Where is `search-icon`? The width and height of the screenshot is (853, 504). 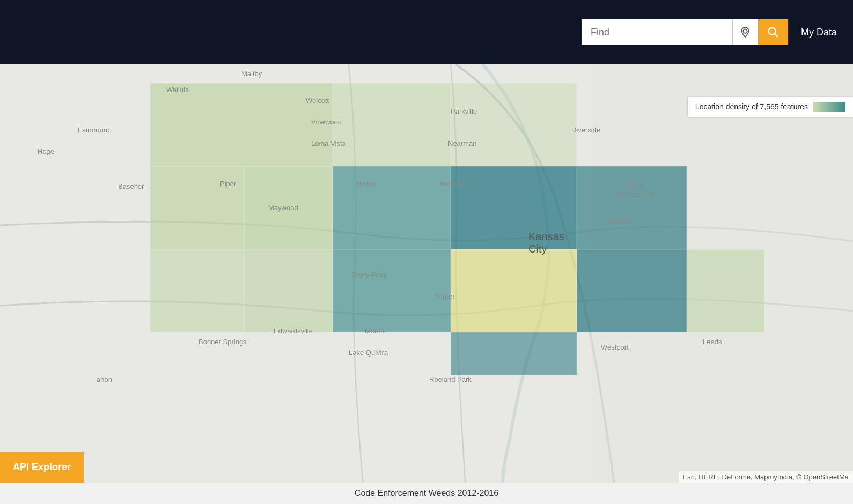
search-icon is located at coordinates (773, 32).